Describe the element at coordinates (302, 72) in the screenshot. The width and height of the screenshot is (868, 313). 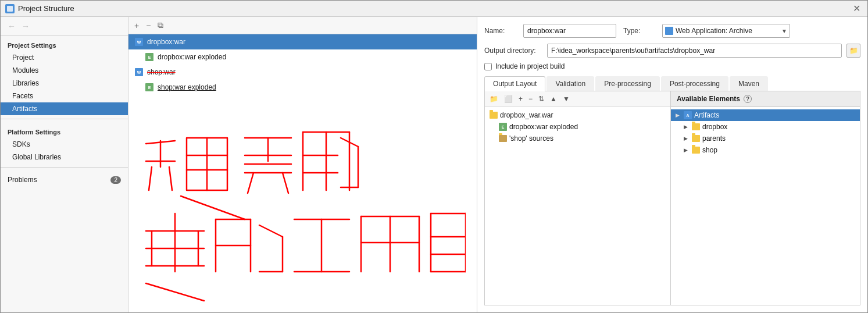
I see `artifact-item-shop-war: W shop:war` at that location.